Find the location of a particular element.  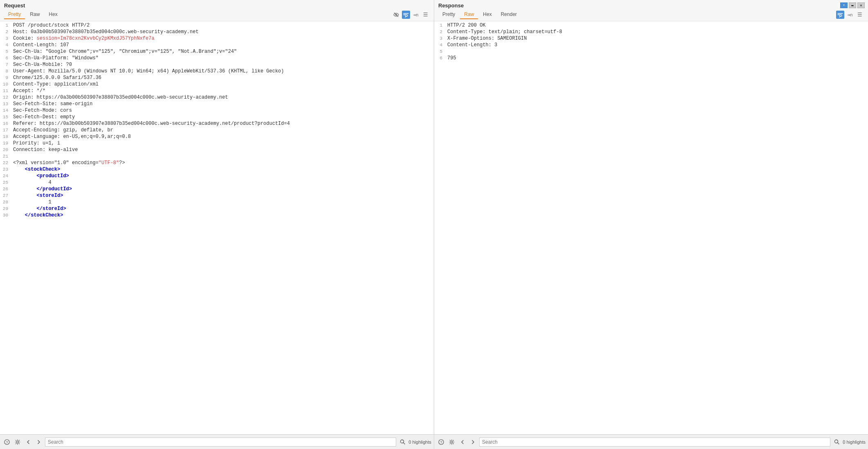

tab-response-pretty: Pretty is located at coordinates (449, 15).